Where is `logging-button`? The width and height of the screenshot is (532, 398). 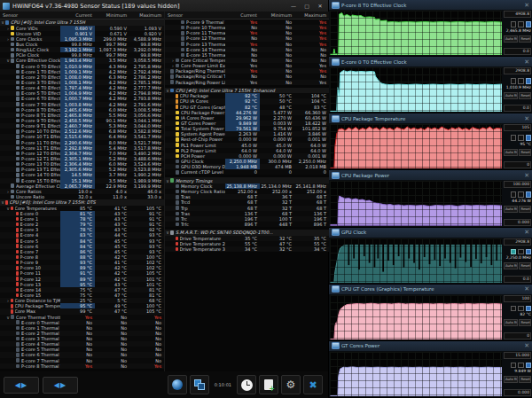 logging-button is located at coordinates (269, 385).